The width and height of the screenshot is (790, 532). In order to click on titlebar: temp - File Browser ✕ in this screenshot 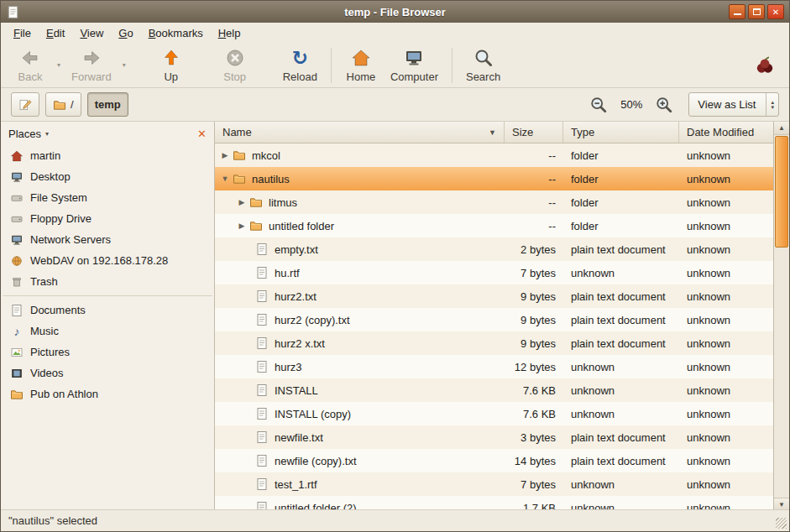, I will do `click(395, 12)`.